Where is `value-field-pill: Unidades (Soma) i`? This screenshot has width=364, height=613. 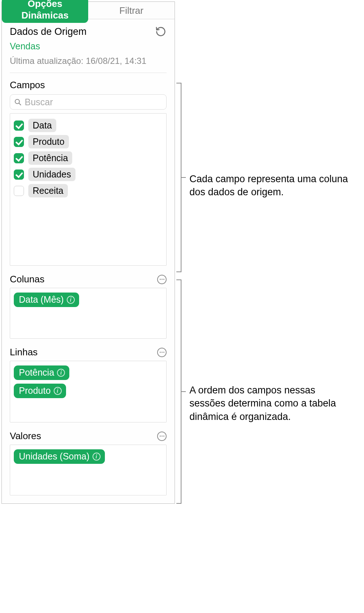
value-field-pill: Unidades (Soma) i is located at coordinates (60, 457).